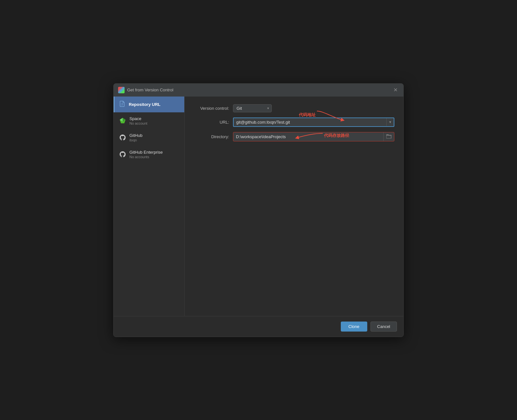 The height and width of the screenshot is (420, 517). What do you see at coordinates (294, 137) in the screenshot?
I see `directory-section: Directory:` at bounding box center [294, 137].